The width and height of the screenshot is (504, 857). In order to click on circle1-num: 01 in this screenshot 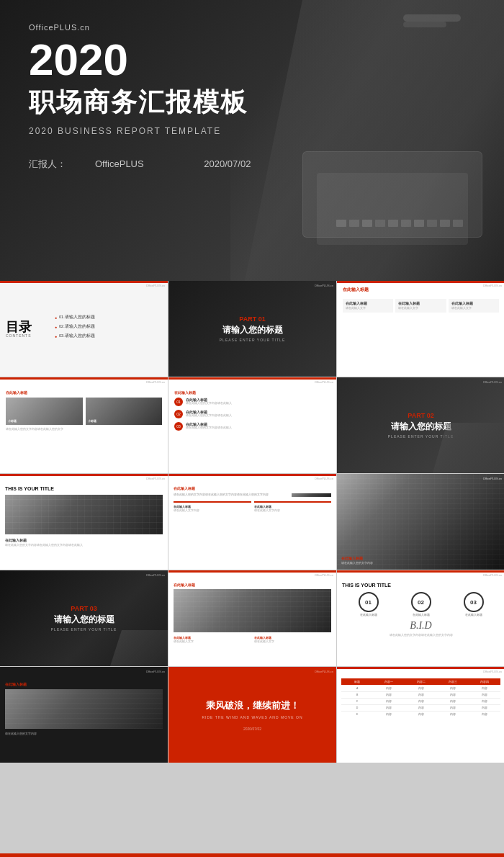, I will do `click(369, 602)`.